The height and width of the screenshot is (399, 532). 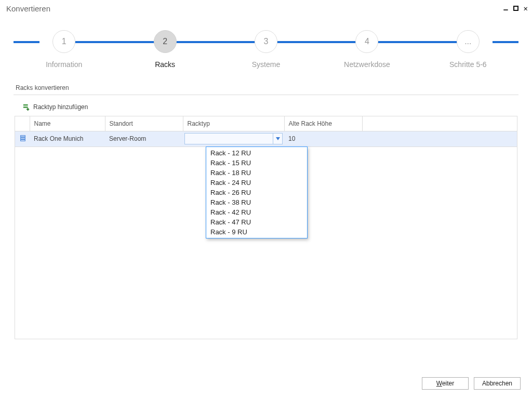 I want to click on titlebar: Konvertieren — ✕, so click(x=266, y=8).